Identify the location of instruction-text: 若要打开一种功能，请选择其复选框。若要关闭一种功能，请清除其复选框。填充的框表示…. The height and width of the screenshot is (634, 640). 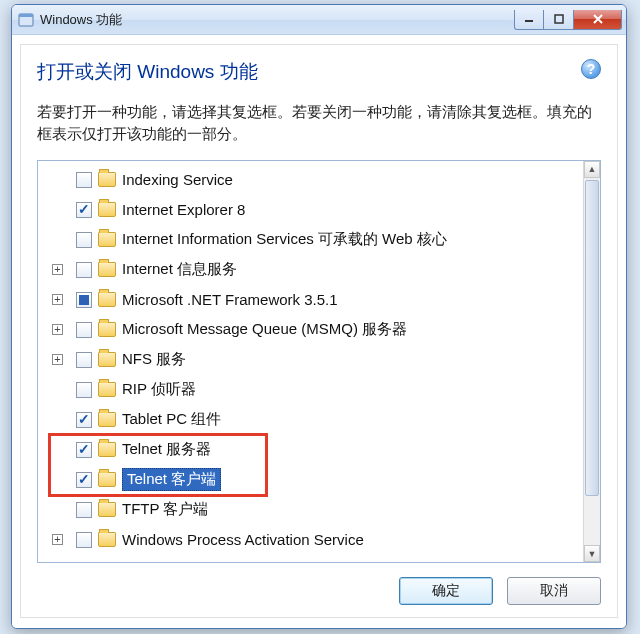
(319, 124).